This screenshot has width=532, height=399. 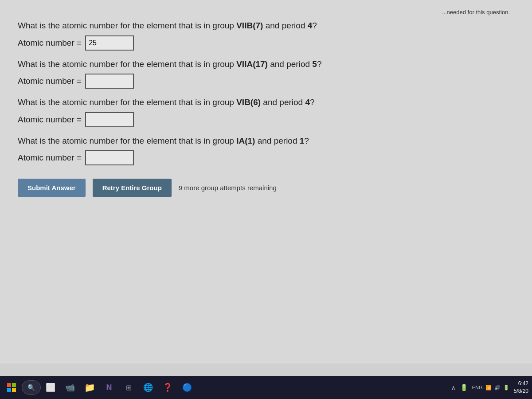 What do you see at coordinates (99, 387) in the screenshot?
I see `taskbar-left: 🔍 ⬜ 📹 📁 N ⊞ 🌐 ❓ 🔵` at bounding box center [99, 387].